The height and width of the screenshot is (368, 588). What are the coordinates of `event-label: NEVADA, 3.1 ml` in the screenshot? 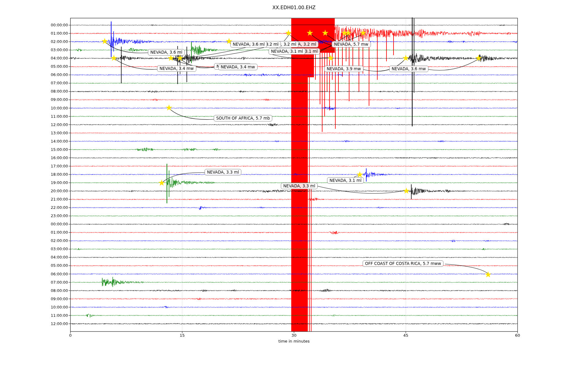 It's located at (287, 52).